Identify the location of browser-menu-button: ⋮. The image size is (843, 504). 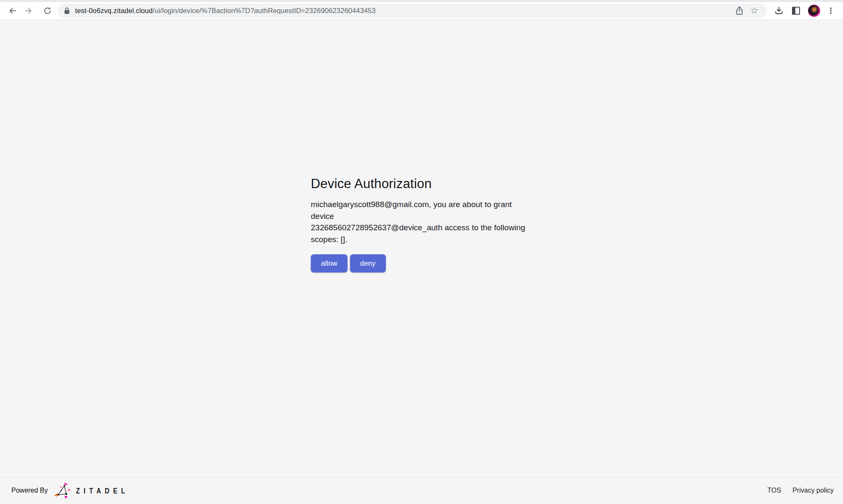
(831, 11).